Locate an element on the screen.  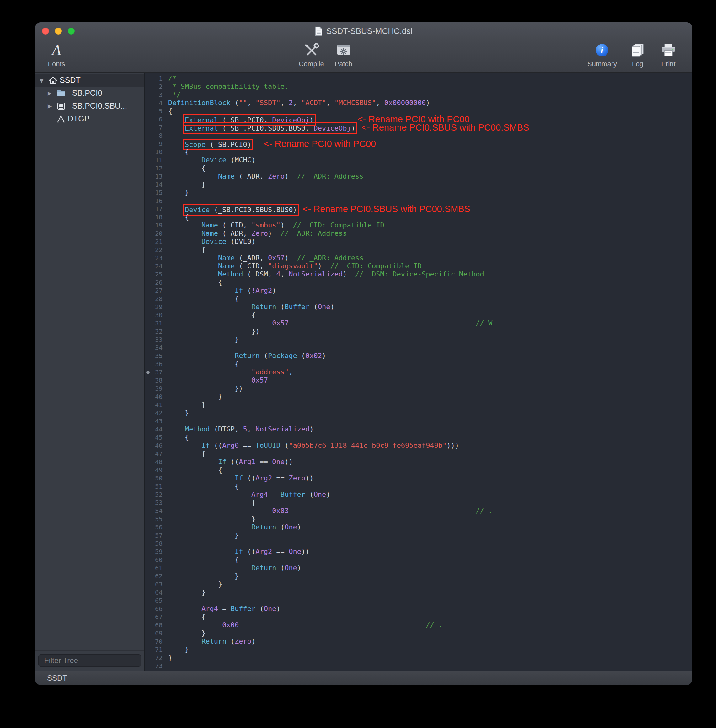
minimize-button is located at coordinates (58, 31).